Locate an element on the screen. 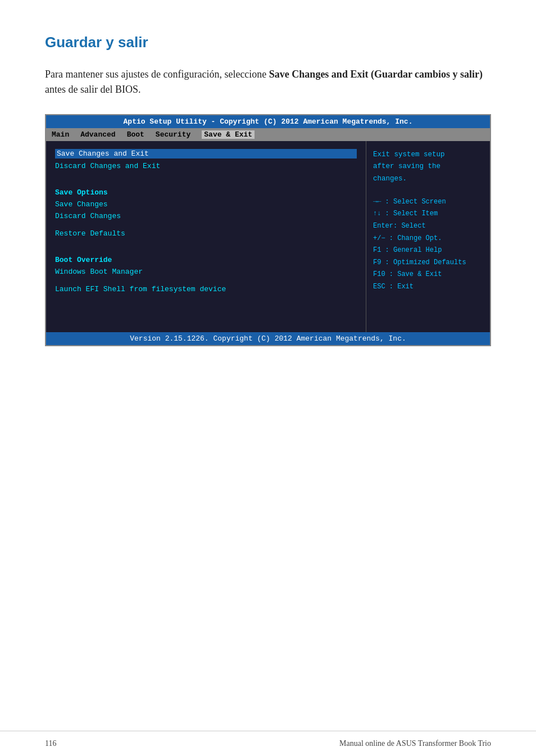 This screenshot has height=756, width=536. bios-menu-restore-defaults: Restore Defaults is located at coordinates (206, 234).